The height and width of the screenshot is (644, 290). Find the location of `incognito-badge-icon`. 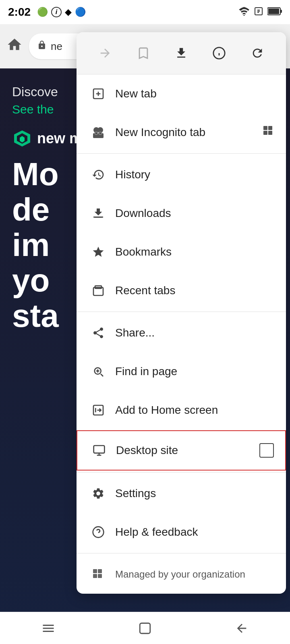

incognito-badge-icon is located at coordinates (269, 133).